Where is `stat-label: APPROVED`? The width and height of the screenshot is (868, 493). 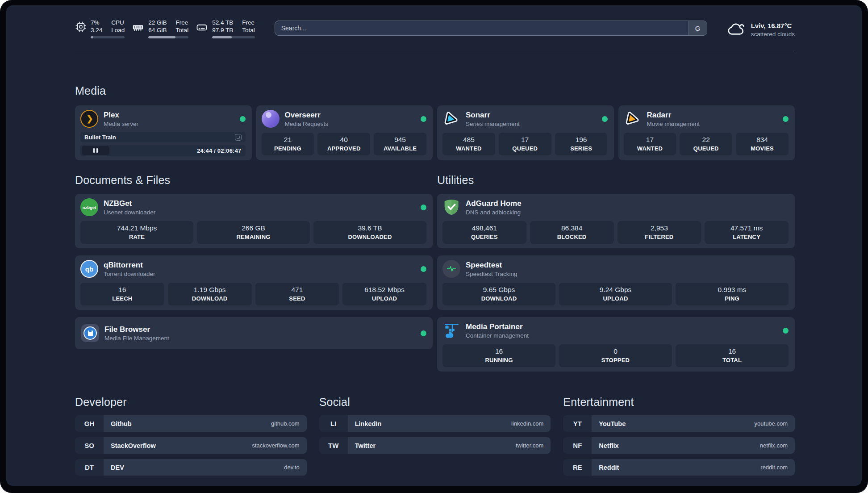 stat-label: APPROVED is located at coordinates (344, 148).